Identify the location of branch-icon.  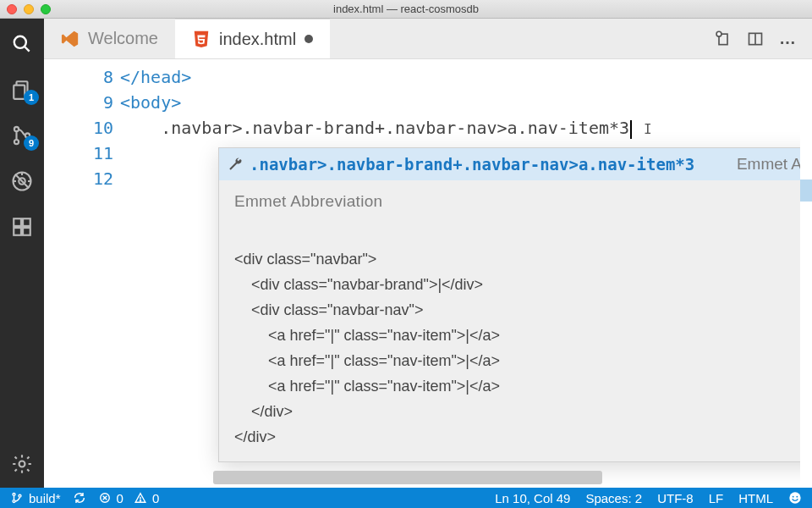
(17, 498).